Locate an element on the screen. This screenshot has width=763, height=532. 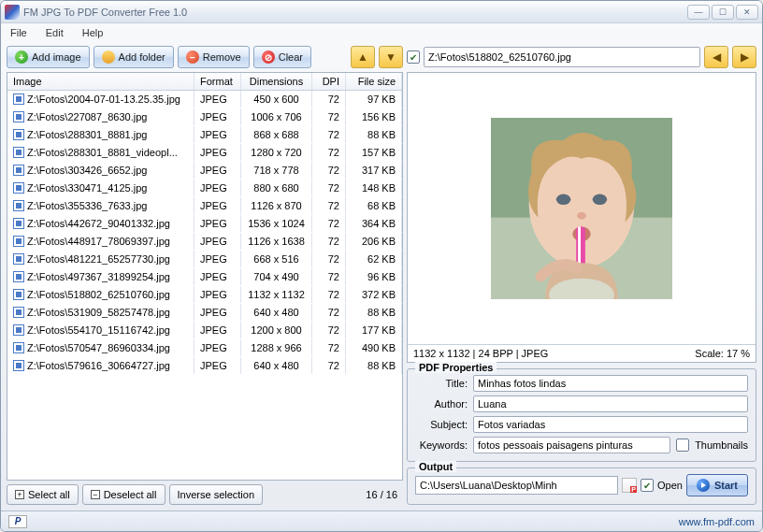
table-row: Z:\Fotos\570547_86960334.jpgJPEG1288 x 9… is located at coordinates (205, 348).